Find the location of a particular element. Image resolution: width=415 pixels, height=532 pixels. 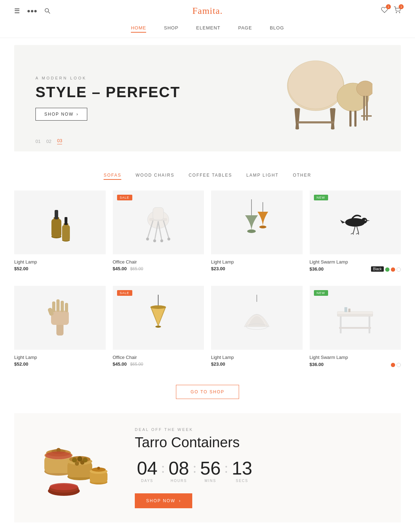

mins-label: MINS is located at coordinates (210, 481).